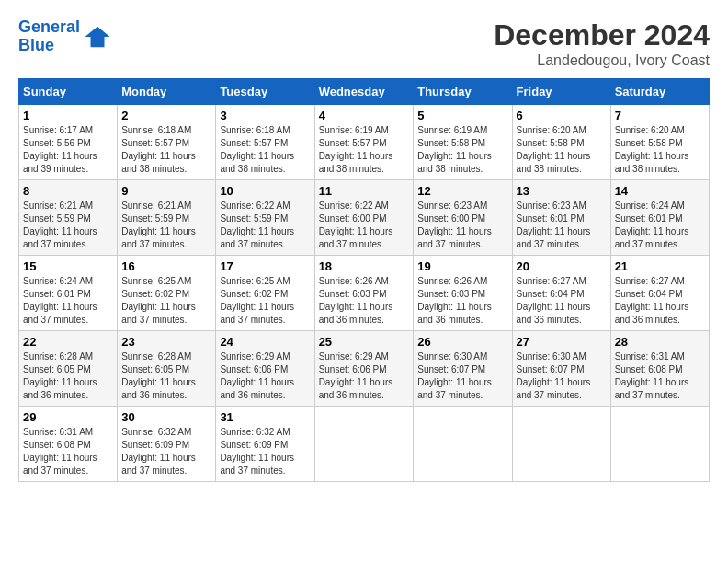 Image resolution: width=728 pixels, height=563 pixels. What do you see at coordinates (265, 369) in the screenshot?
I see `table-row: 24 Sunrise: 6:29 AMSunset: 6:06 PMDaylig…` at bounding box center [265, 369].